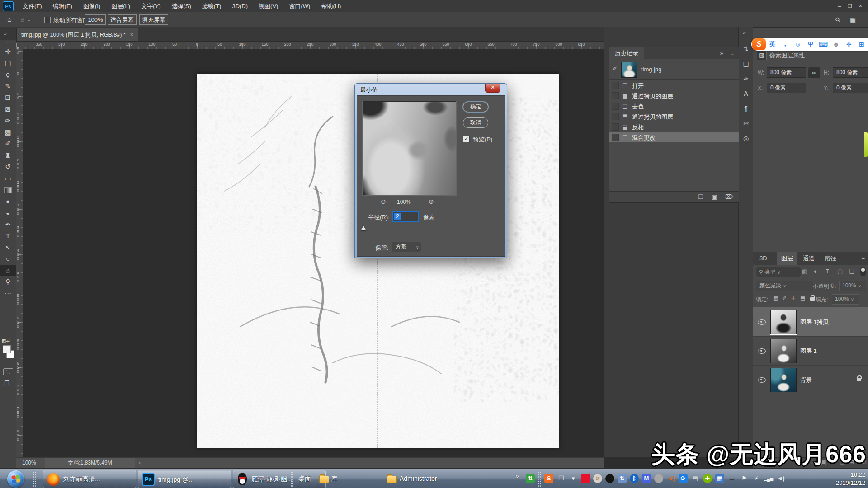 This screenshot has height=488, width=868. What do you see at coordinates (8, 190) in the screenshot?
I see `gradient-tool` at bounding box center [8, 190].